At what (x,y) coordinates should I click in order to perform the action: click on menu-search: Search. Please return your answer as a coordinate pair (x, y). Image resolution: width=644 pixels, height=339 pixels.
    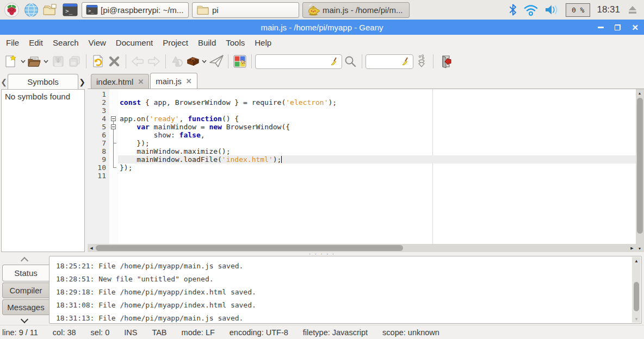
    Looking at the image, I should click on (66, 42).